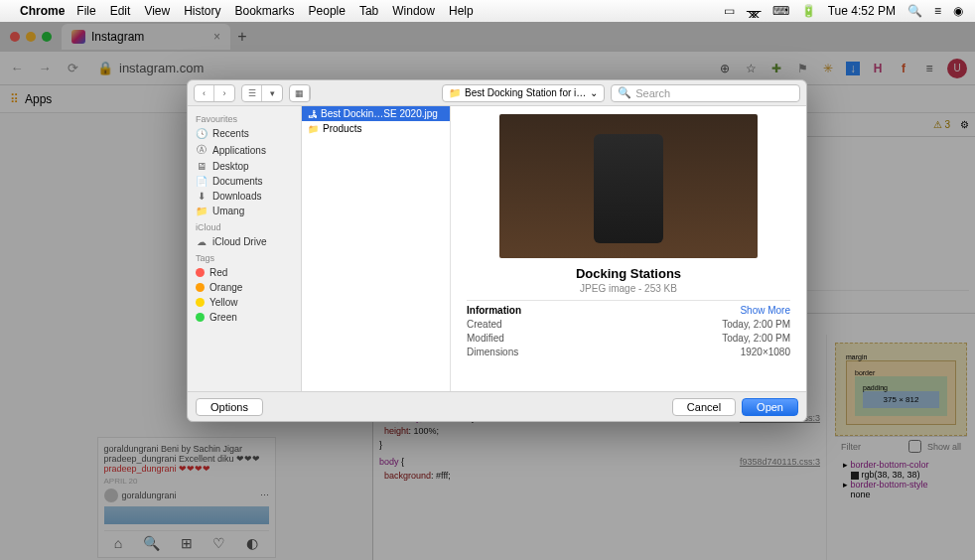  Describe the element at coordinates (244, 318) in the screenshot. I see `sidebar-tag-green: Green` at that location.